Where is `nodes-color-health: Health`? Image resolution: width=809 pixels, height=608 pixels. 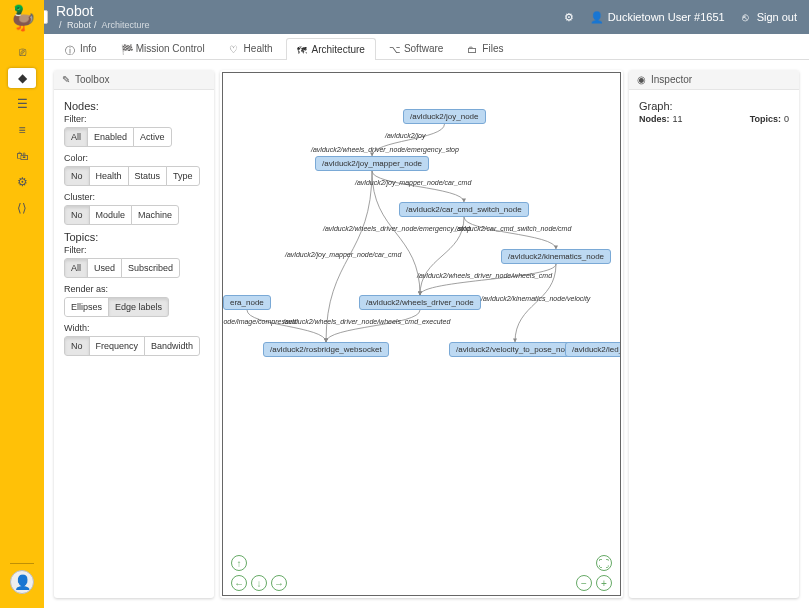 nodes-color-health: Health is located at coordinates (109, 176).